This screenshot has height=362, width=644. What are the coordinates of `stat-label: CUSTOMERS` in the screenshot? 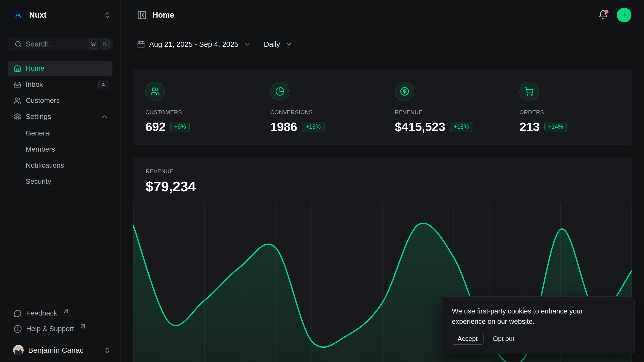 It's located at (196, 112).